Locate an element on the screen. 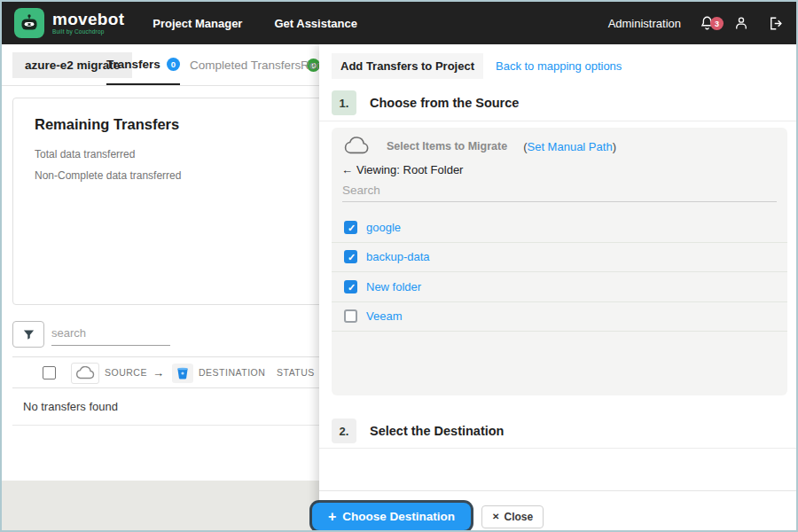  transfers-search-input is located at coordinates (111, 333).